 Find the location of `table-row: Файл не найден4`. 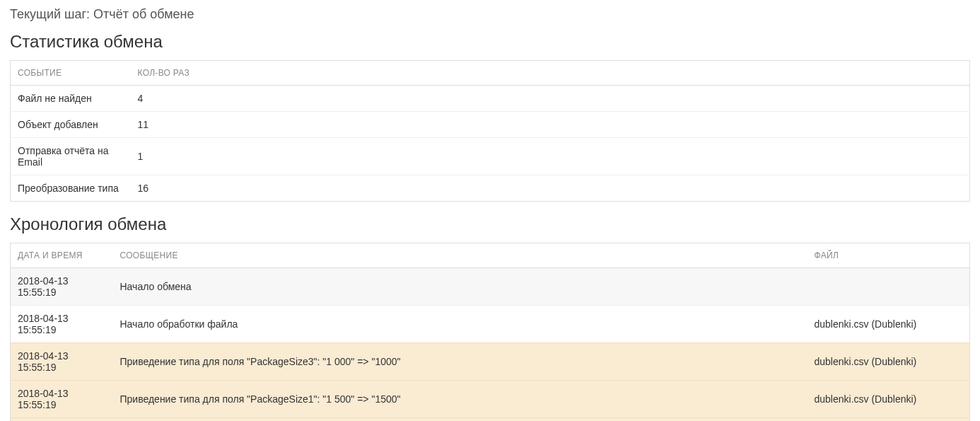

table-row: Файл не найден4 is located at coordinates (491, 99).